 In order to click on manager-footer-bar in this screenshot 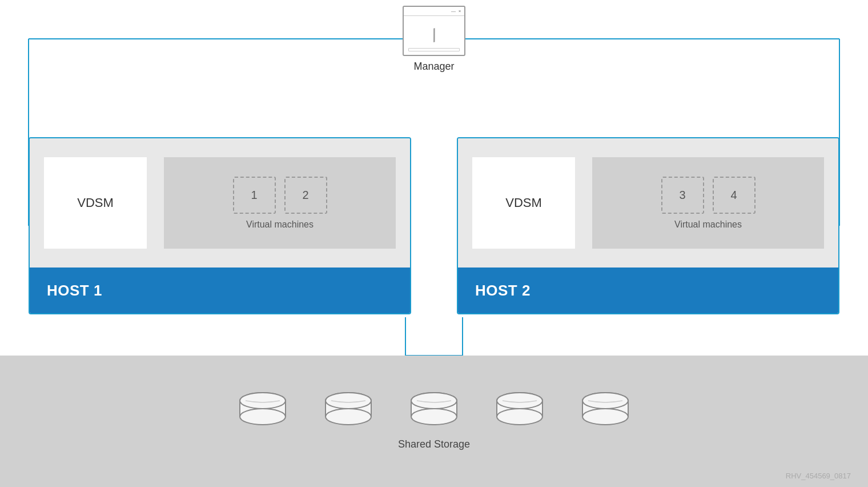, I will do `click(434, 50)`.